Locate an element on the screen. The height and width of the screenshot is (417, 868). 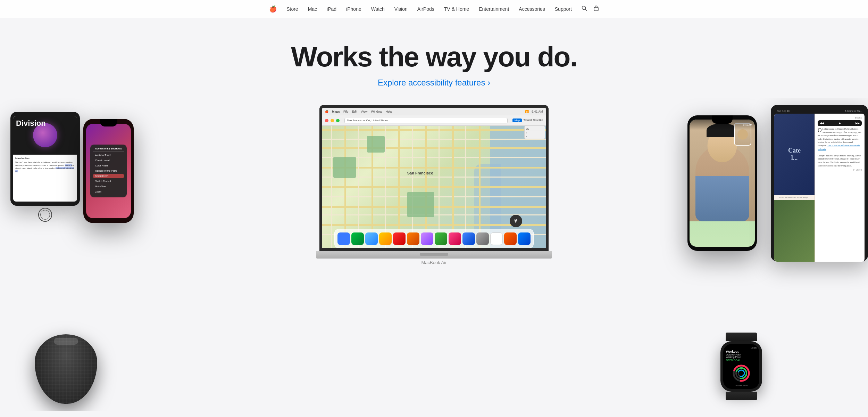
books-right-panel: Books ◀◀ ▶ ▶▶ Of all the rooms in Winter… is located at coordinates (840, 188).